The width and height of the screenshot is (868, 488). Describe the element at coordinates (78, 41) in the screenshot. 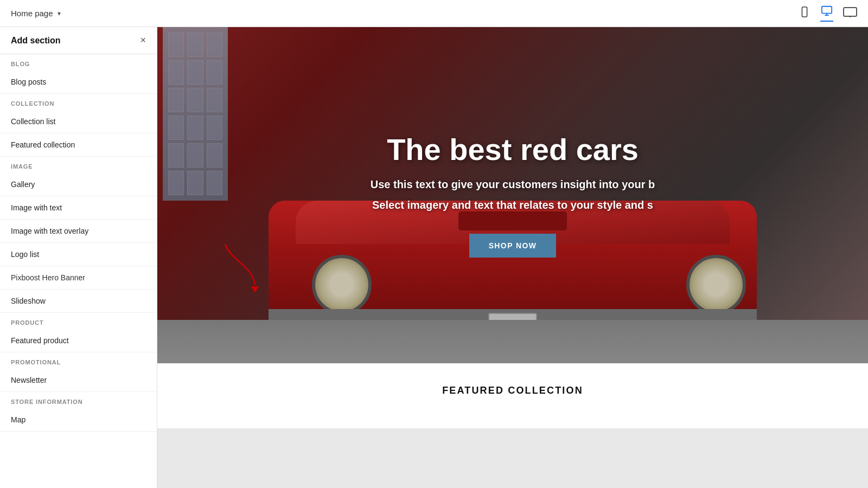

I see `sidebar-header: Add section ×` at that location.